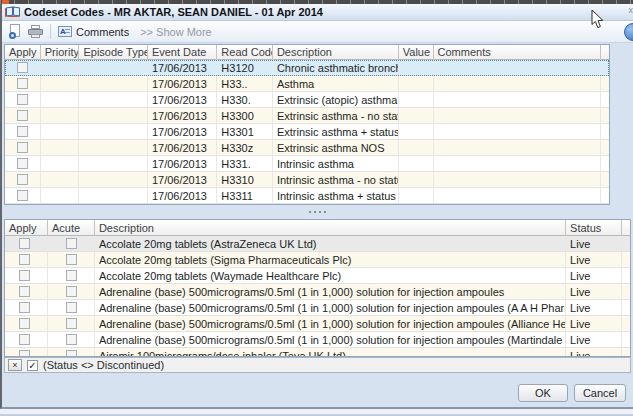 The width and height of the screenshot is (633, 416). Describe the element at coordinates (113, 52) in the screenshot. I see `codes-col-episode-type: Episode Type` at that location.